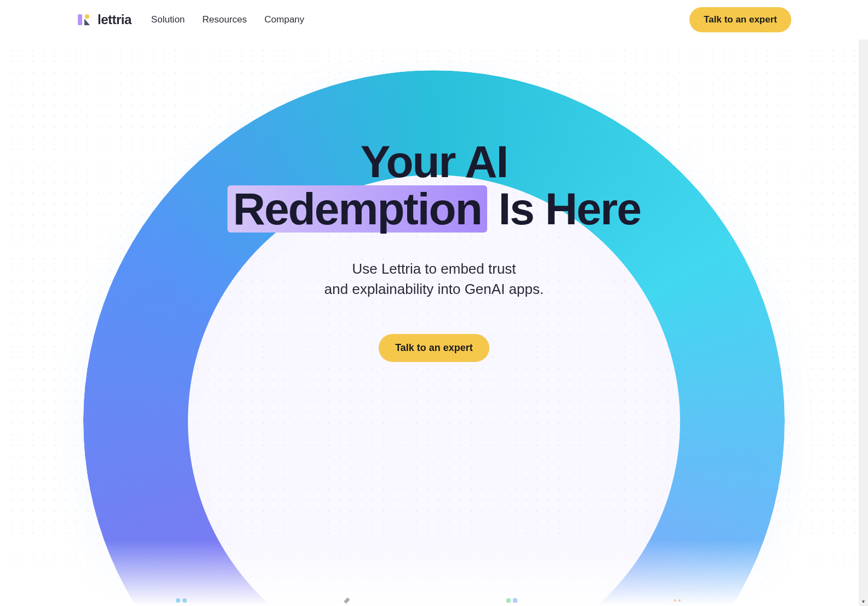 The image size is (868, 606). Describe the element at coordinates (228, 20) in the screenshot. I see `nav-links: Solution Resources Company` at that location.